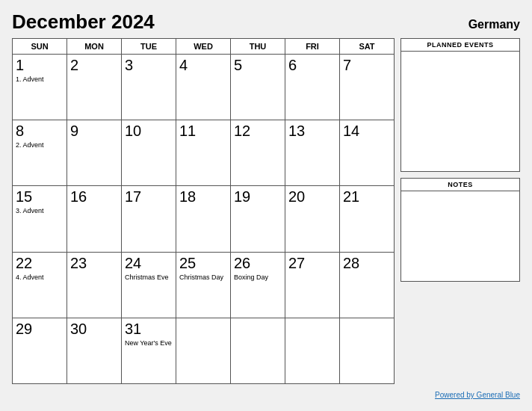 The image size is (532, 411). Describe the element at coordinates (203, 153) in the screenshot. I see `calendar-cell: 11` at that location.